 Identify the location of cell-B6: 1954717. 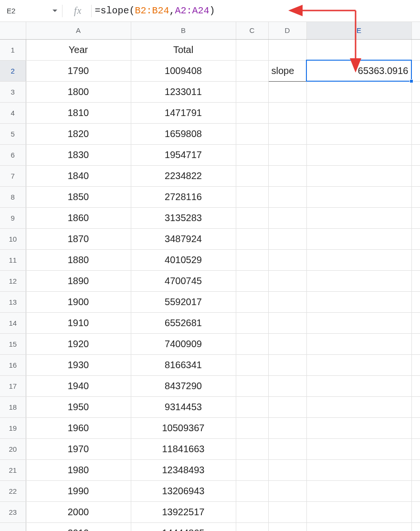
(183, 155).